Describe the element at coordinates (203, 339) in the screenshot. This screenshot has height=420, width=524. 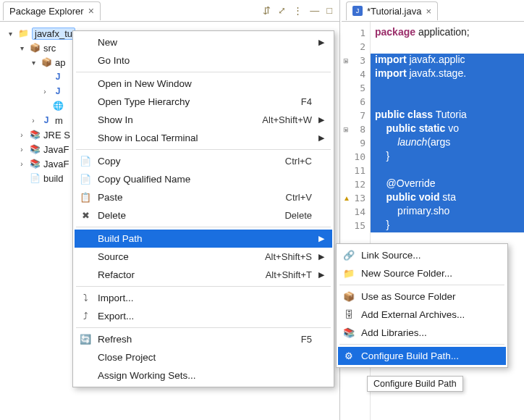
I see `menu-item-refresh: 🔄RefreshF5` at that location.